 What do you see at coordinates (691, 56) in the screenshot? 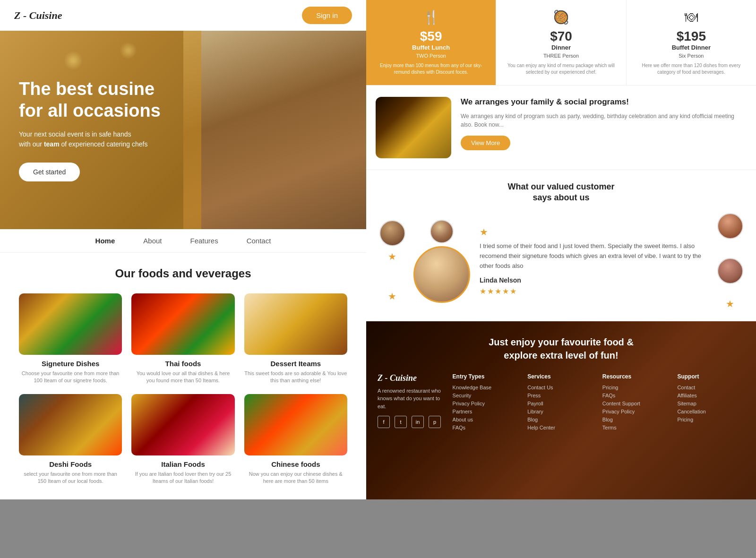
I see `buffet-dinner-persons: Six Person` at bounding box center [691, 56].